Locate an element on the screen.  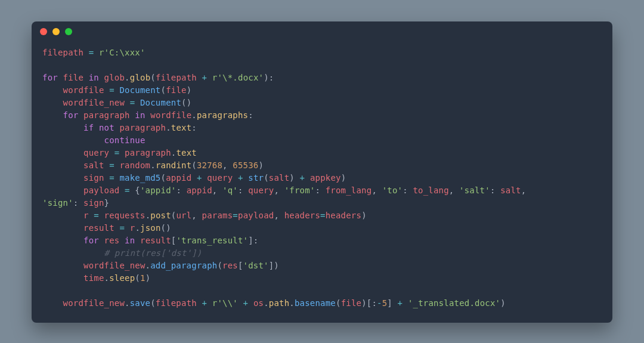
code-line: for file in glob.glob(filepath + r'\*.do… is located at coordinates (322, 78).